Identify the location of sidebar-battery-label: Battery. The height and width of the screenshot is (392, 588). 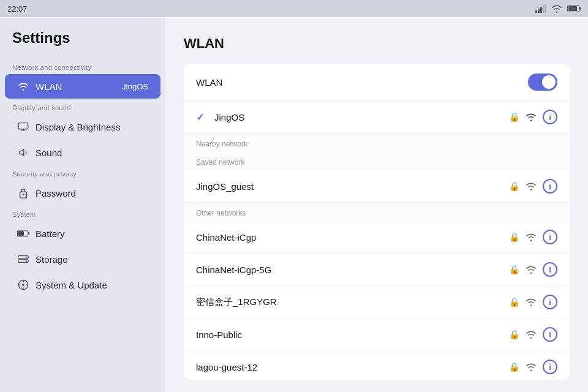
(92, 234).